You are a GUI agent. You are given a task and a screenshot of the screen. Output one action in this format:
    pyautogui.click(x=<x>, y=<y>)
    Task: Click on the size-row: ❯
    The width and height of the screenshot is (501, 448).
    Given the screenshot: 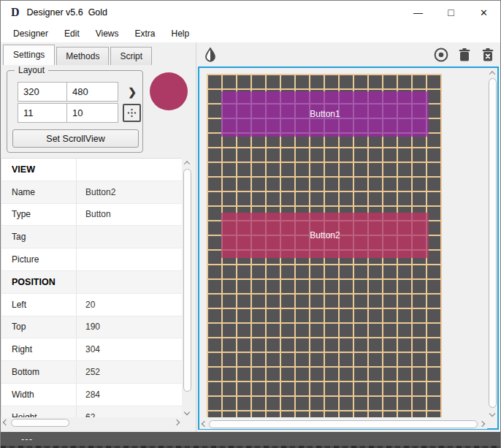 What is the action you would take?
    pyautogui.click(x=80, y=92)
    